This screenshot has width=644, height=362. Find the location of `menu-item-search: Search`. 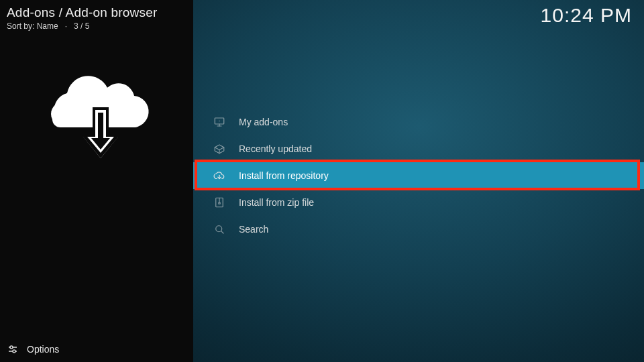

menu-item-search: Search is located at coordinates (419, 229).